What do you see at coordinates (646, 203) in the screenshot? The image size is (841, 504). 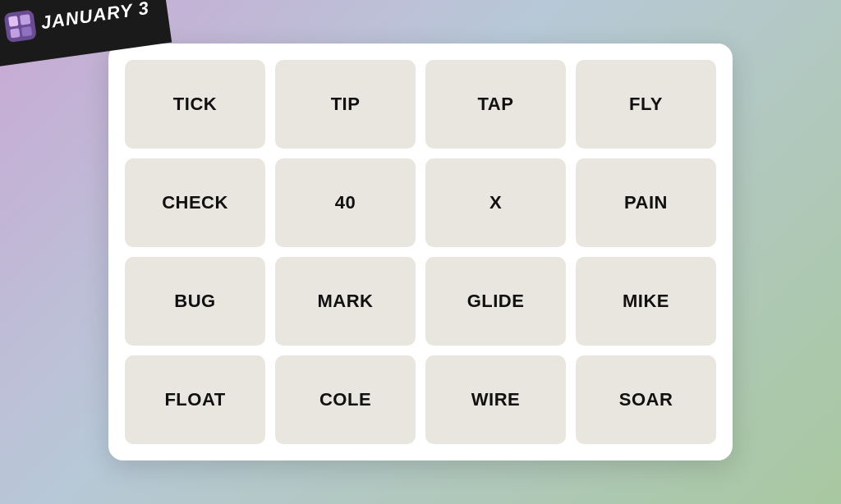 I see `cell-pain: PAIN` at bounding box center [646, 203].